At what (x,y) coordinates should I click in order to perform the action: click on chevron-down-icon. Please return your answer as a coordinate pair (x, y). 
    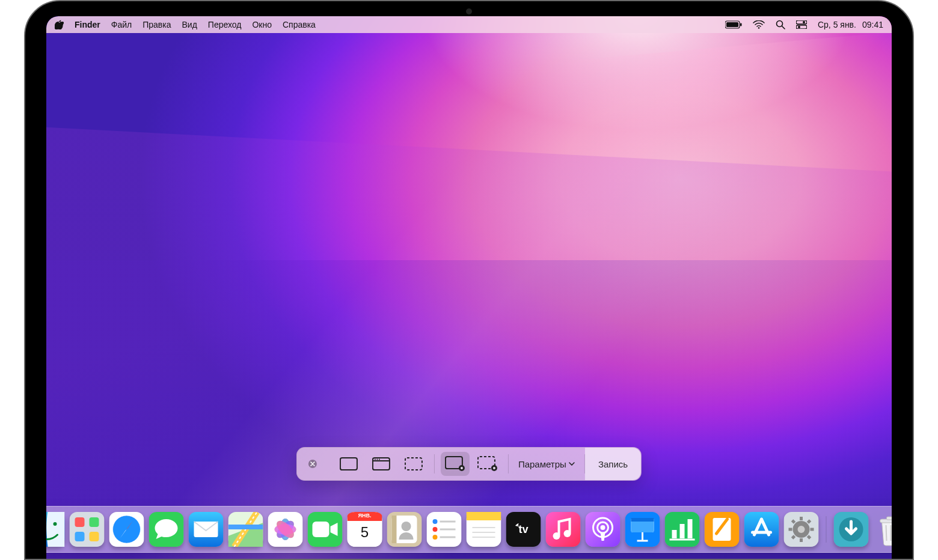
    Looking at the image, I should click on (572, 464).